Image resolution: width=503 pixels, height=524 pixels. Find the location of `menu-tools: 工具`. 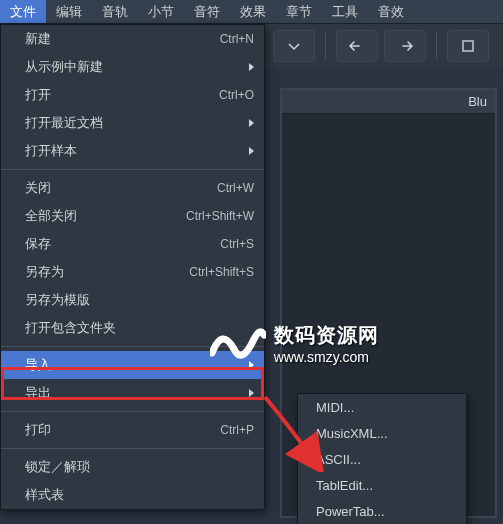

menu-tools: 工具 is located at coordinates (345, 12).